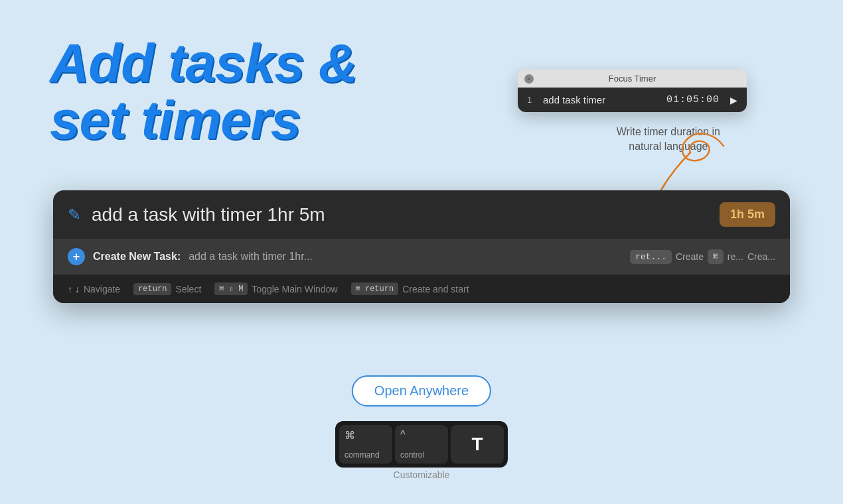 Image resolution: width=843 pixels, height=504 pixels. Describe the element at coordinates (167, 289) in the screenshot. I see `select-shortcut: return Select` at that location.